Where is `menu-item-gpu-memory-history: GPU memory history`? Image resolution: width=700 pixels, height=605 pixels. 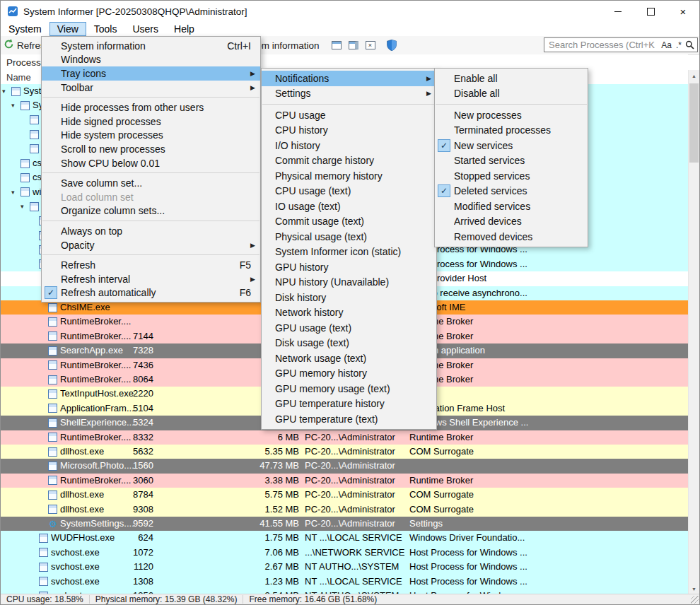
menu-item-gpu-memory-history: GPU memory history is located at coordinates (349, 374).